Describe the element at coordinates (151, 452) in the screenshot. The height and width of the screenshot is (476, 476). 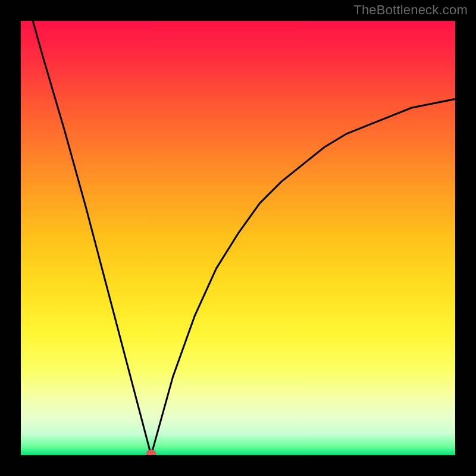
I see `optimal-point-marker` at that location.